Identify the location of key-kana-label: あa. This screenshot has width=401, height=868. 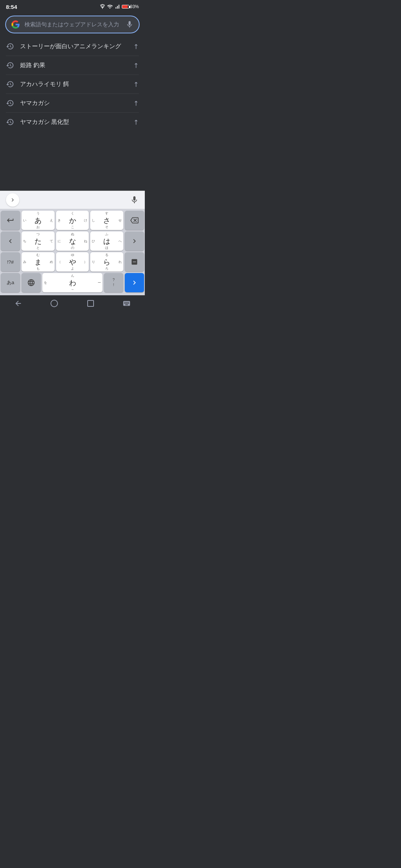
(10, 283).